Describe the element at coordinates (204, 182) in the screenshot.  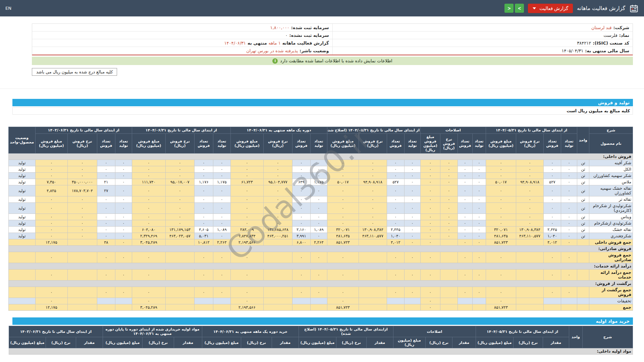
I see `value-cell: ۱,۱۷۶` at that location.